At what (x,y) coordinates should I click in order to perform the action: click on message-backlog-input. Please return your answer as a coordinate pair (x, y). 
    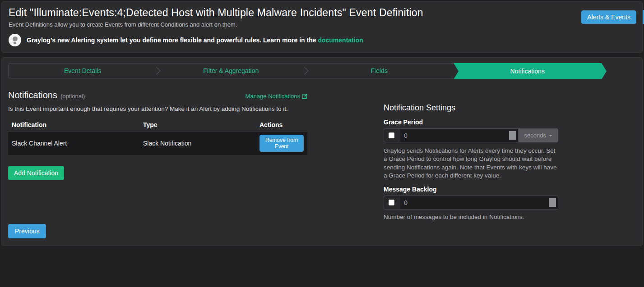
    Looking at the image, I should click on (478, 203).